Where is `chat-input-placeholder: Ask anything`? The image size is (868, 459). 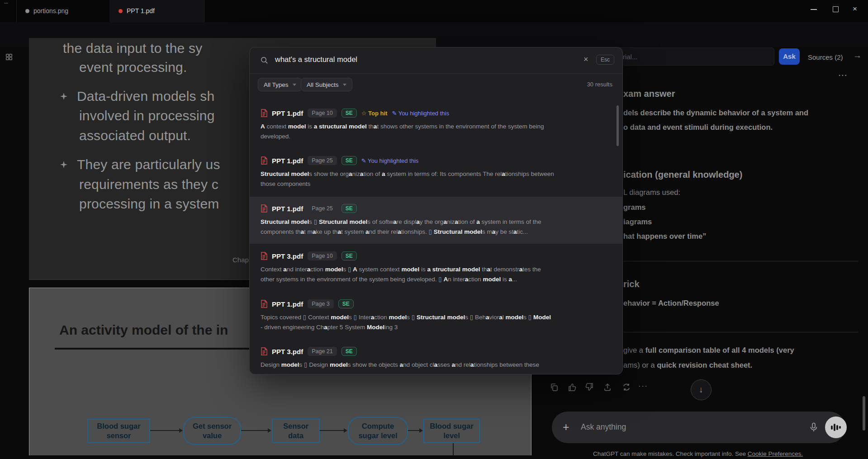
chat-input-placeholder: Ask anything is located at coordinates (603, 427).